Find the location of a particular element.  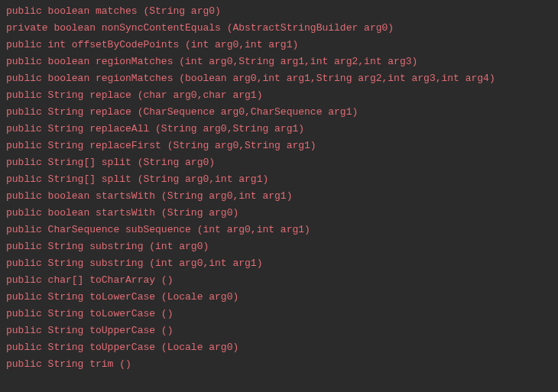

method-signature: public boolean regionMatches (boolean ar… is located at coordinates (279, 79).